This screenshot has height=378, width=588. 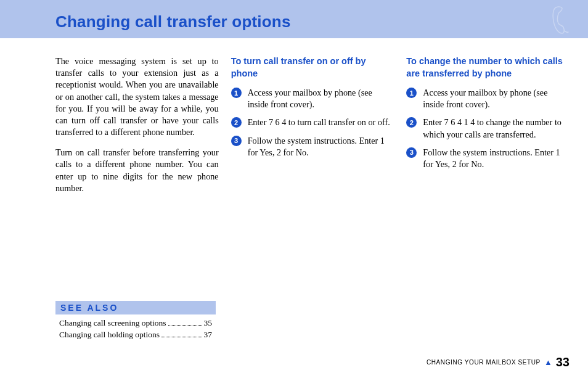 What do you see at coordinates (498, 363) in the screenshot?
I see `page-footer: CHANGING YOUR MAILBOX SETUP ▲ 33` at bounding box center [498, 363].